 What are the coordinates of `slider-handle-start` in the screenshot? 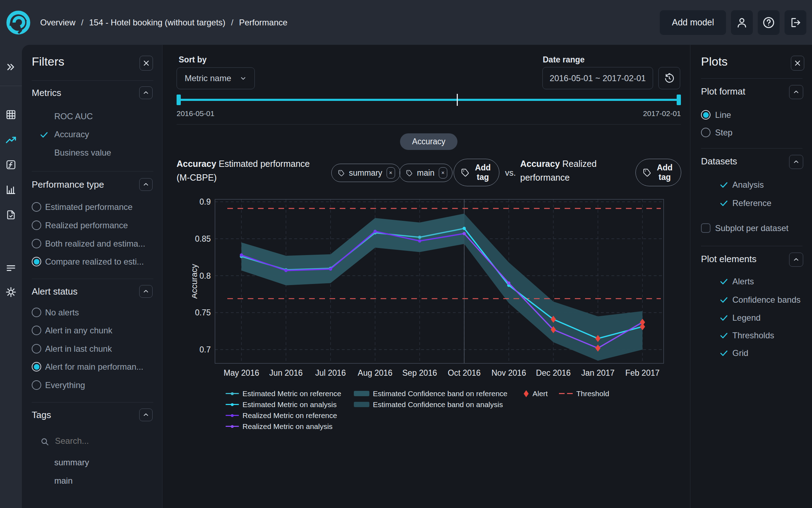 It's located at (179, 100).